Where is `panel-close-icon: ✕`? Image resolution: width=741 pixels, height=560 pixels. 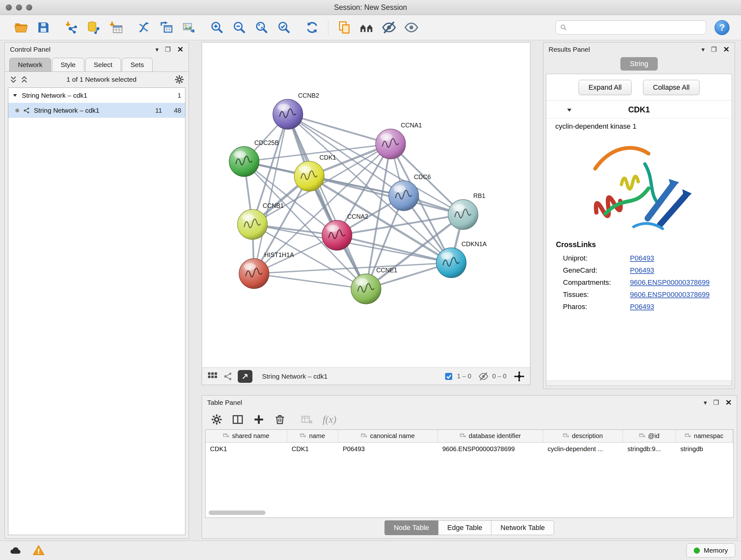 panel-close-icon: ✕ is located at coordinates (180, 50).